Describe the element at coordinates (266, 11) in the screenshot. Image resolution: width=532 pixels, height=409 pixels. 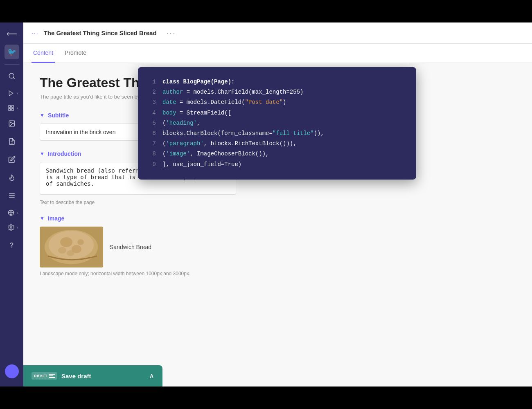
I see `top-bar` at that location.